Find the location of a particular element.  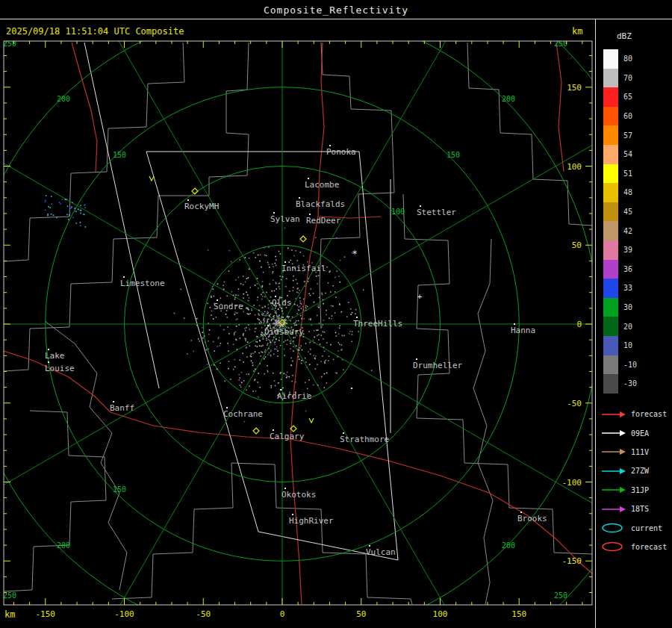

colorbar-value: -30 is located at coordinates (630, 384).